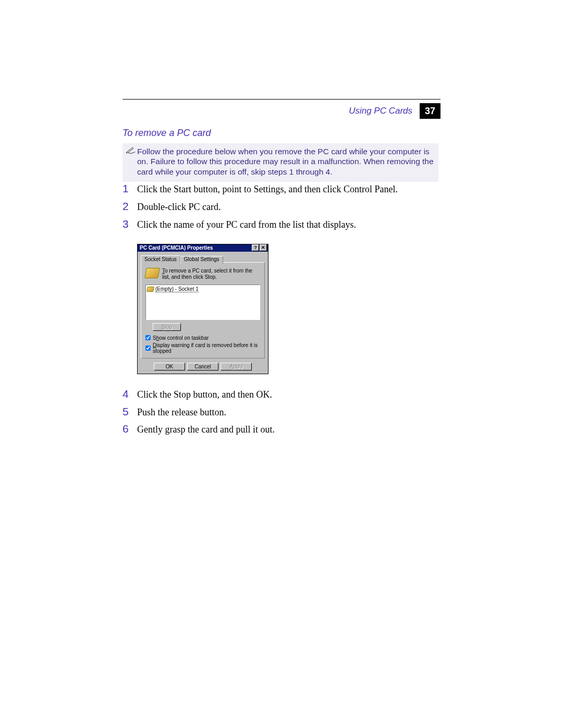  What do you see at coordinates (247, 225) in the screenshot?
I see `step-text: Click the name of your PC card from the …` at bounding box center [247, 225].